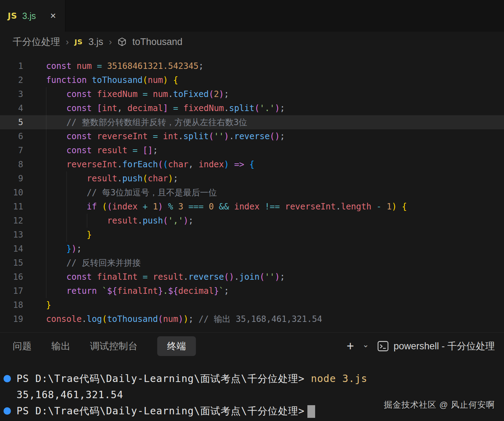 This screenshot has height=421, width=504. I want to click on code-token: return, so click(84, 291).